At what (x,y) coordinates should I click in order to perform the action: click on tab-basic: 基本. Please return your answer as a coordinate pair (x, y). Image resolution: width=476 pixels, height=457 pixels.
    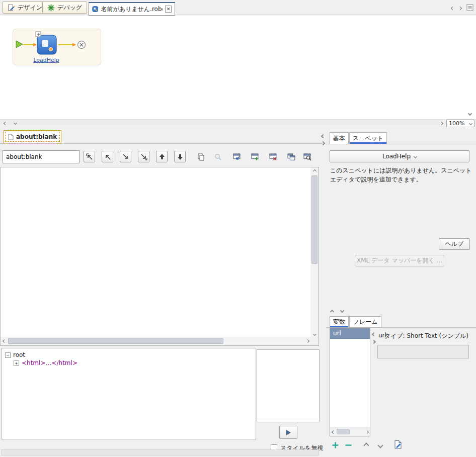
    Looking at the image, I should click on (339, 138).